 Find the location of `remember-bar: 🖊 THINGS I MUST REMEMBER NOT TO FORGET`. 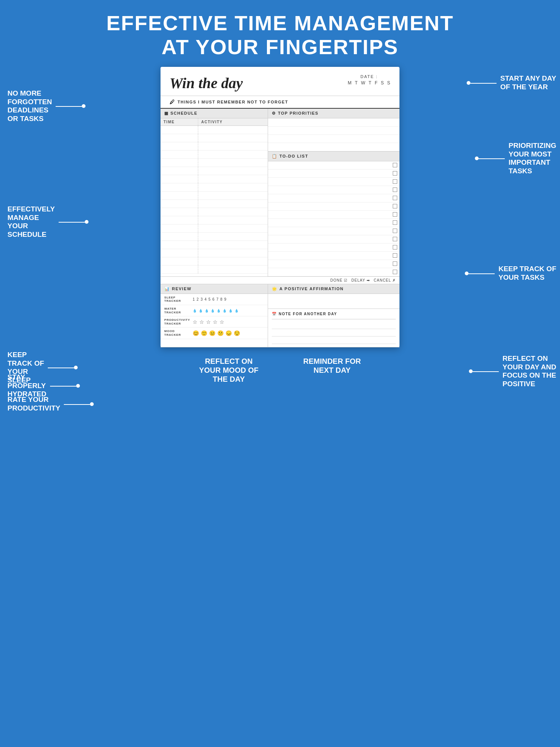

remember-bar: 🖊 THINGS I MUST REMEMBER NOT TO FORGET is located at coordinates (280, 102).